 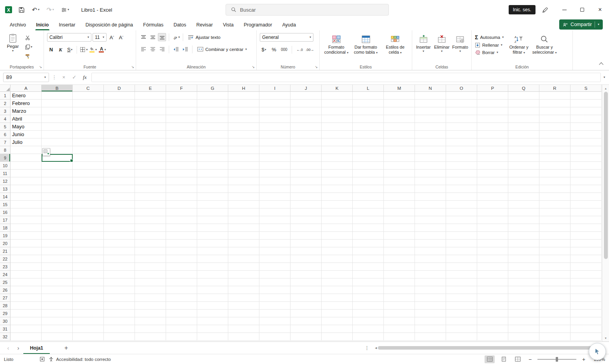 What do you see at coordinates (524, 96) in the screenshot?
I see `cell-Q1` at bounding box center [524, 96].